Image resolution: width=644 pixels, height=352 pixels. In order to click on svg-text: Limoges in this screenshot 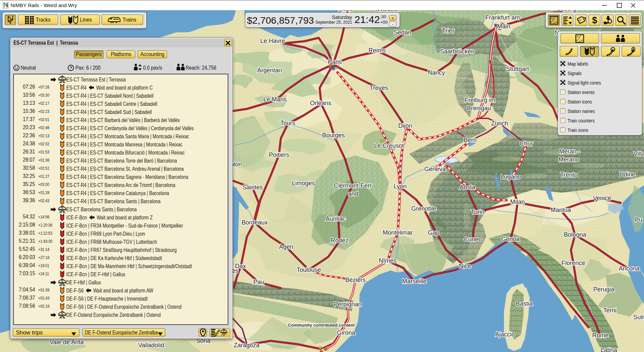, I will do `click(303, 183)`.